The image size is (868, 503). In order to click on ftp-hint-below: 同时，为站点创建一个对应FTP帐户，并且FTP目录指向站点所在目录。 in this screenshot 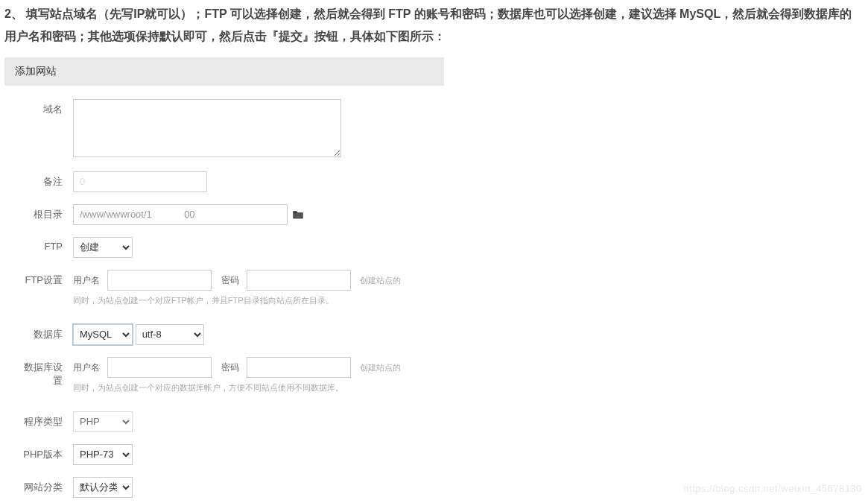, I will do `click(251, 301)`.